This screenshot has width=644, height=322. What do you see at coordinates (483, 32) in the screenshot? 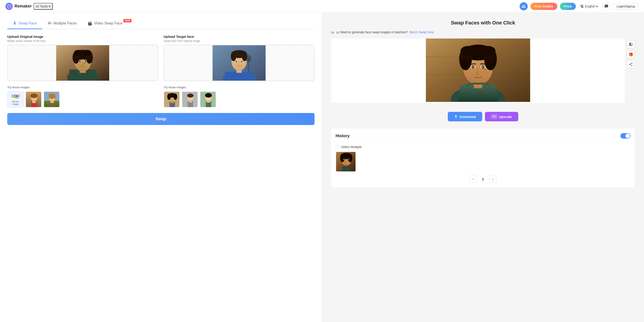
I see `batch-notice: 🗂 🗂 Want to generate face swap images in…` at bounding box center [483, 32].